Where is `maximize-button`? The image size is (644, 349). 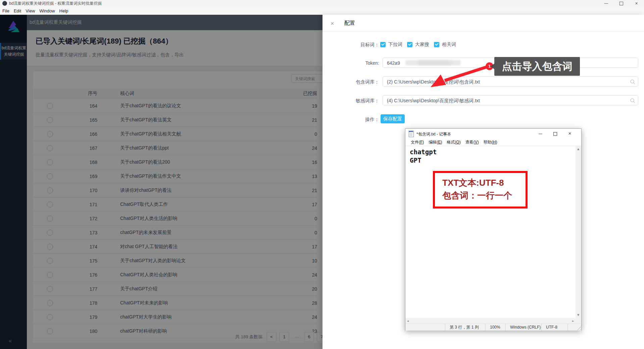 maximize-button is located at coordinates (622, 3).